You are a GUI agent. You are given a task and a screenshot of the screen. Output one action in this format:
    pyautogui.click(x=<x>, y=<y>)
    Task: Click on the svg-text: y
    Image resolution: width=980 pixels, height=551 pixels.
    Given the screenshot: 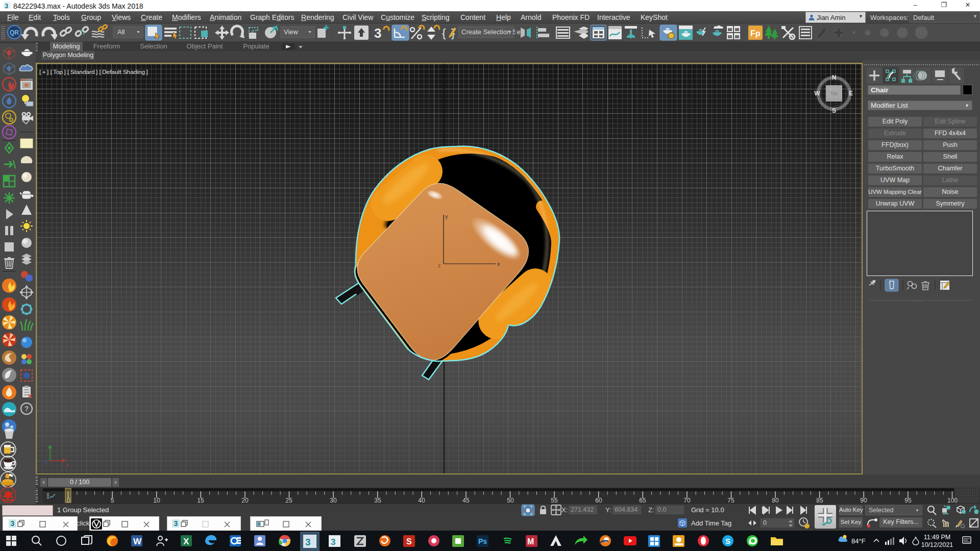 What is the action you would take?
    pyautogui.click(x=447, y=216)
    